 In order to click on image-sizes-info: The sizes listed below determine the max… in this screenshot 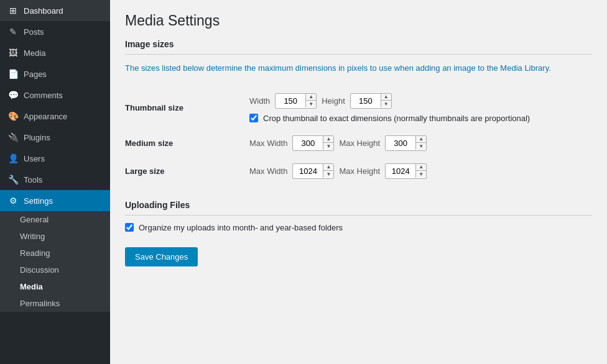, I will do `click(358, 68)`.